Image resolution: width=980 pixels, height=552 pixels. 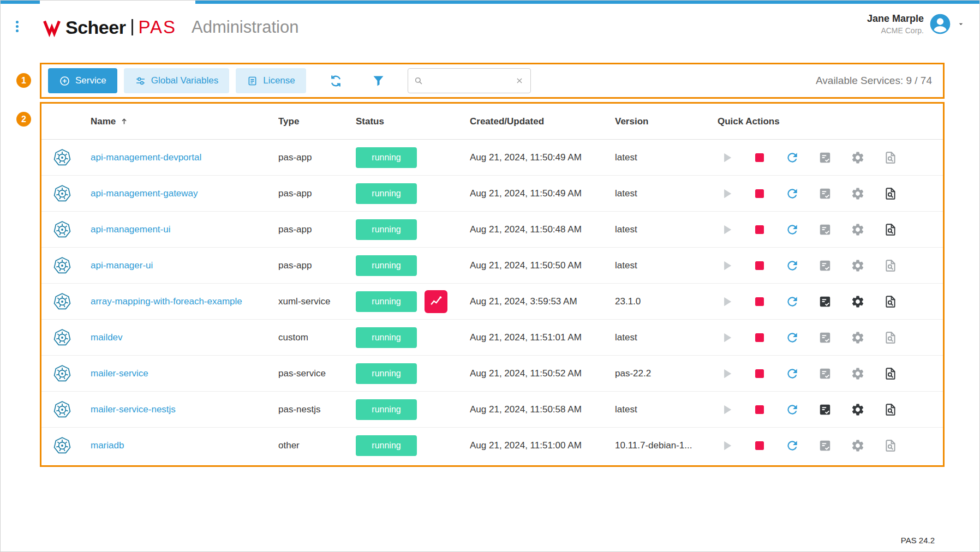 I want to click on sort-asc-icon, so click(x=124, y=121).